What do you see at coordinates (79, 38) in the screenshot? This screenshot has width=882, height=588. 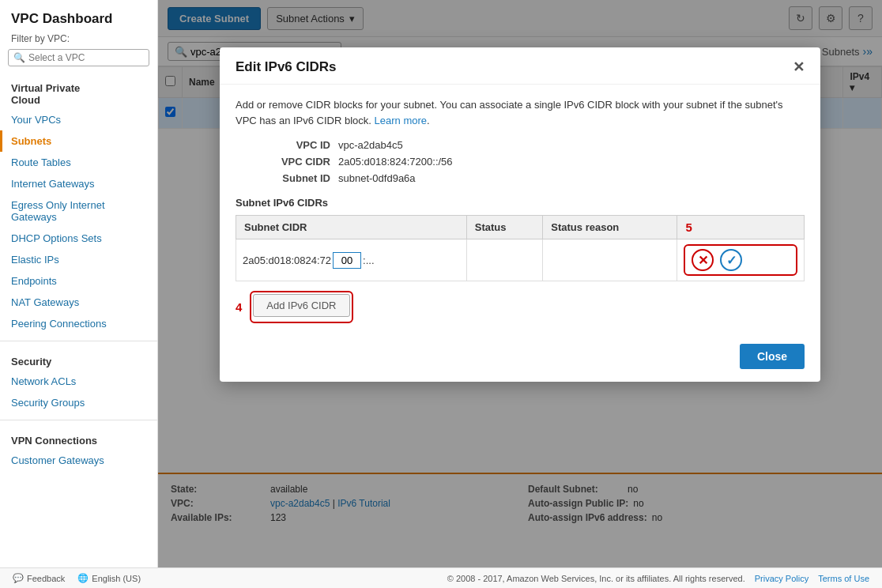 I see `filter-label: Filter by VPC:` at bounding box center [79, 38].